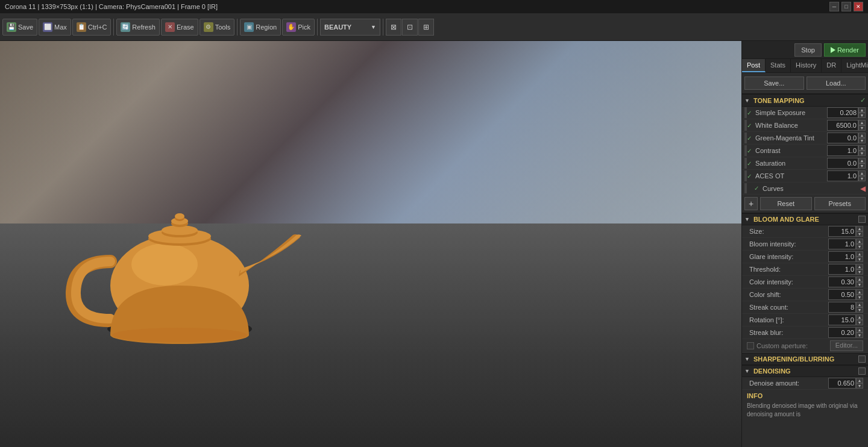  I want to click on pick-button: ✋ Pick, so click(298, 27).